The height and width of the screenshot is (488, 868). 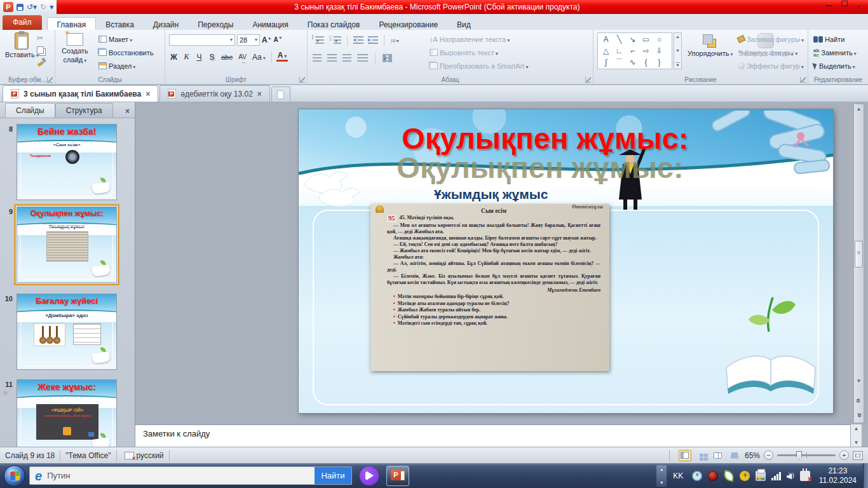 What do you see at coordinates (479, 66) in the screenshot?
I see `smartart-button: Преобразовать в SmartArt` at bounding box center [479, 66].